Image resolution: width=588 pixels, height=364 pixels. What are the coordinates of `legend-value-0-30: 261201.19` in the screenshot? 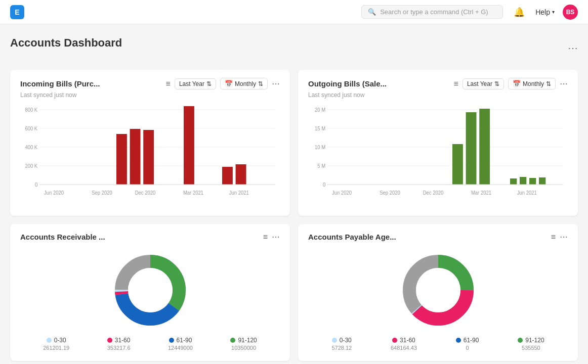 It's located at (56, 348).